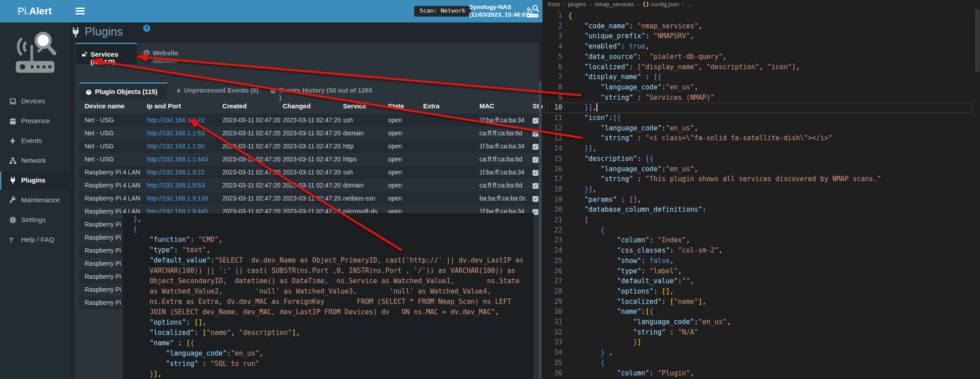  I want to click on column-header-ip-port: Ip and Port, so click(164, 106).